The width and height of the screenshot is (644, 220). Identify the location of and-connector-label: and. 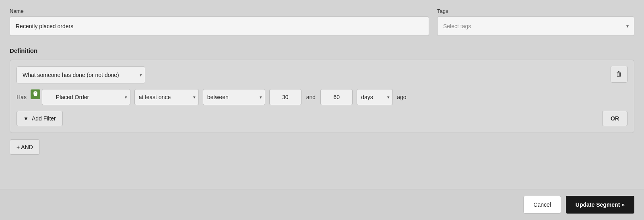
(311, 97).